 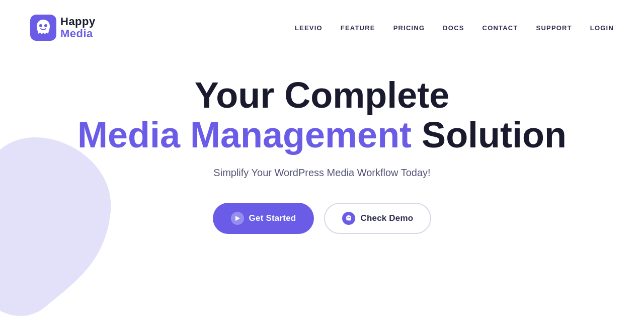 What do you see at coordinates (78, 22) in the screenshot?
I see `logo-happy-text: Happy` at bounding box center [78, 22].